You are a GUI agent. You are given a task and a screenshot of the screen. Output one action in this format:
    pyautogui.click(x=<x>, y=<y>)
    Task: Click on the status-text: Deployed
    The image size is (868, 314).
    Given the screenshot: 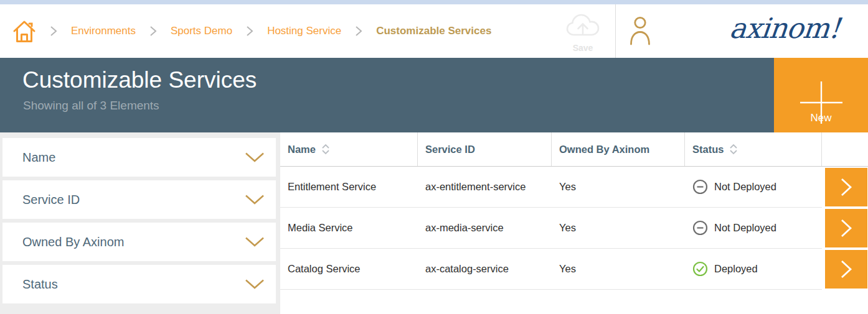 What is the action you would take?
    pyautogui.click(x=736, y=269)
    